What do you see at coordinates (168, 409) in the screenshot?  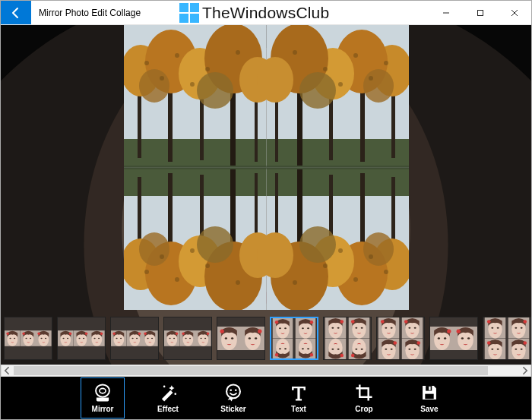 I see `tool-effect-label: Effect` at bounding box center [168, 409].